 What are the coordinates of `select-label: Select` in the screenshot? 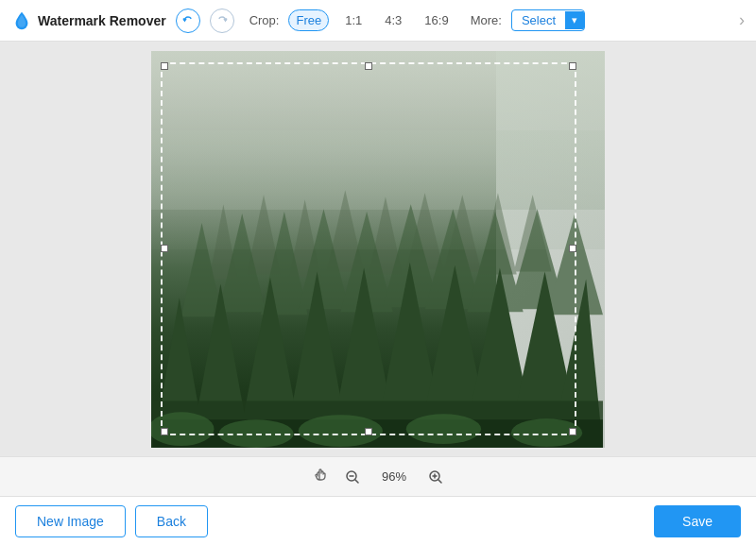 It's located at (539, 21).